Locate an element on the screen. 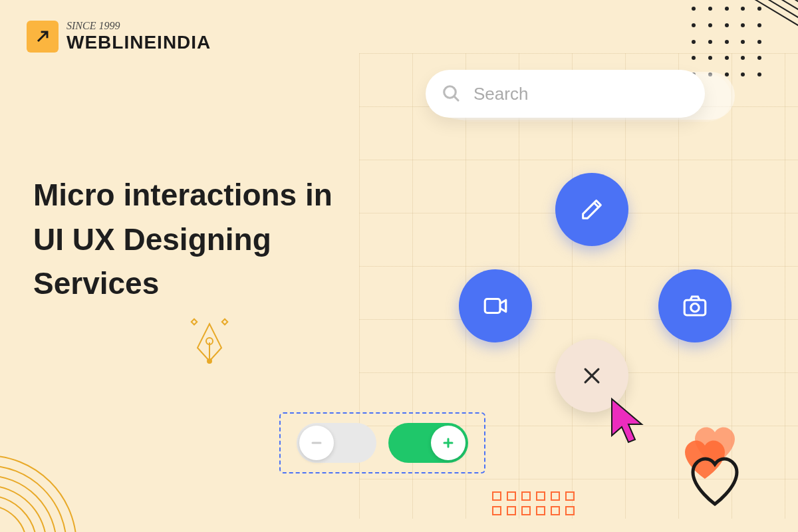 Image resolution: width=798 pixels, height=532 pixels. dots-decoration is located at coordinates (728, 43).